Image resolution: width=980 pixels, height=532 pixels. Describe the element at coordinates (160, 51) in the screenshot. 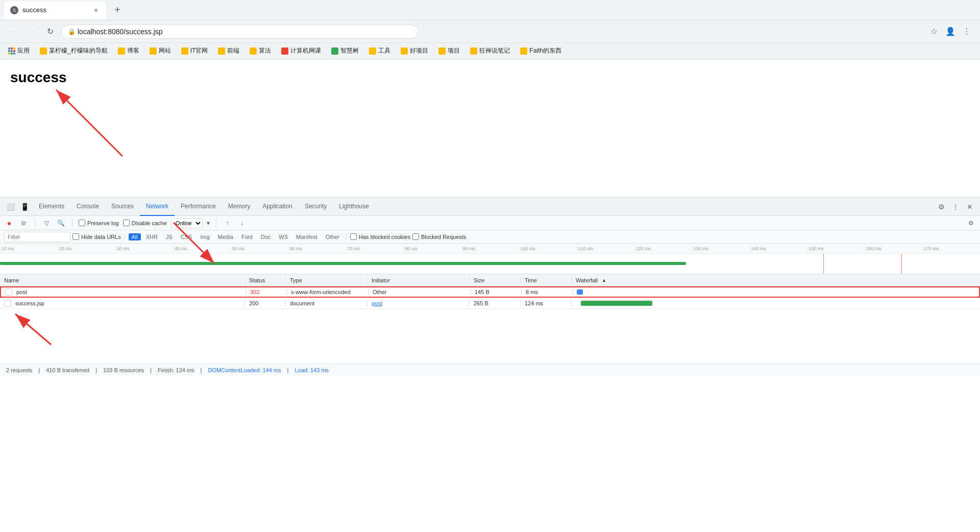

I see `bookmark-website: 网站` at that location.